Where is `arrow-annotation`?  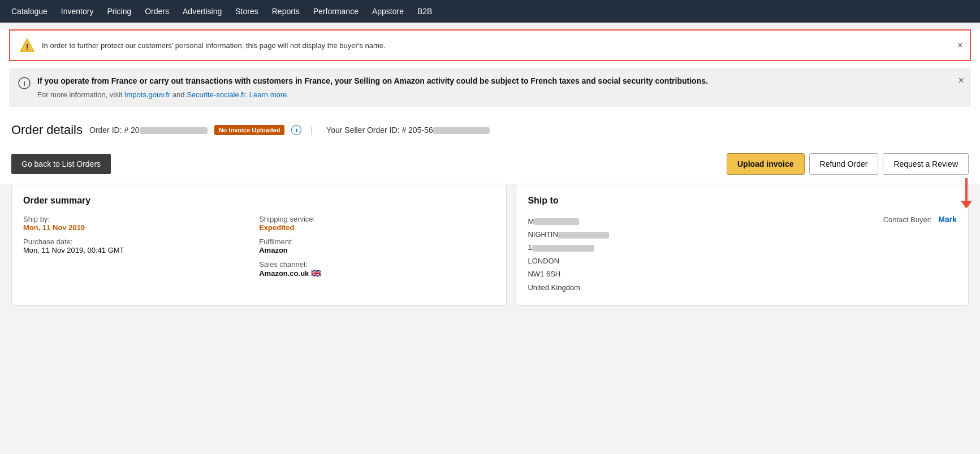
arrow-annotation is located at coordinates (966, 193).